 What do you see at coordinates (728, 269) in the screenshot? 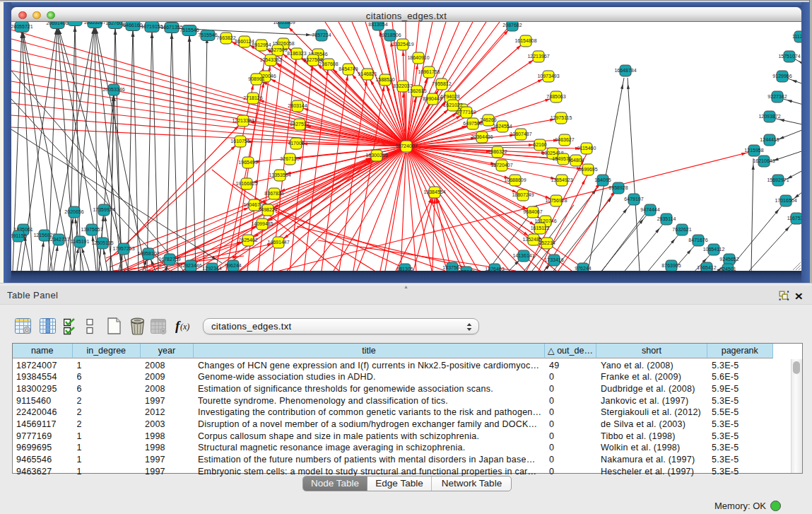
I see `svg-text: 924501` at bounding box center [728, 269].